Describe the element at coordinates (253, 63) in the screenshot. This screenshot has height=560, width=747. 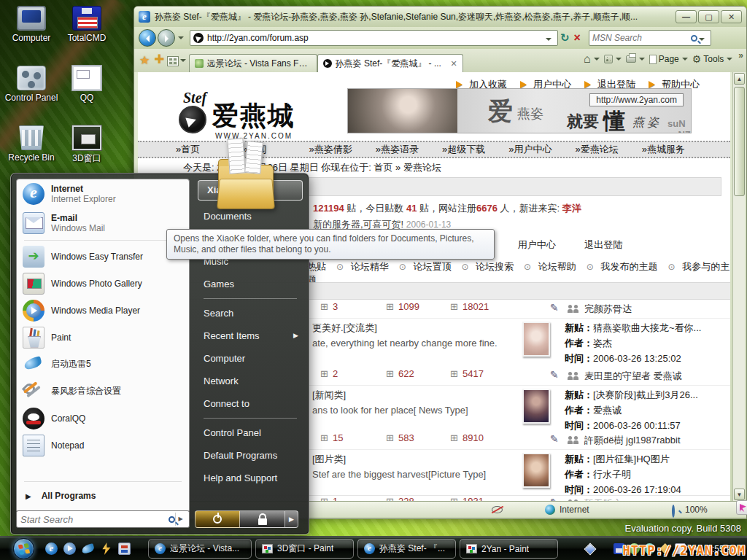
I see `tab-vista-forum: 远景论坛 - Vista Fans Forum -...` at that location.